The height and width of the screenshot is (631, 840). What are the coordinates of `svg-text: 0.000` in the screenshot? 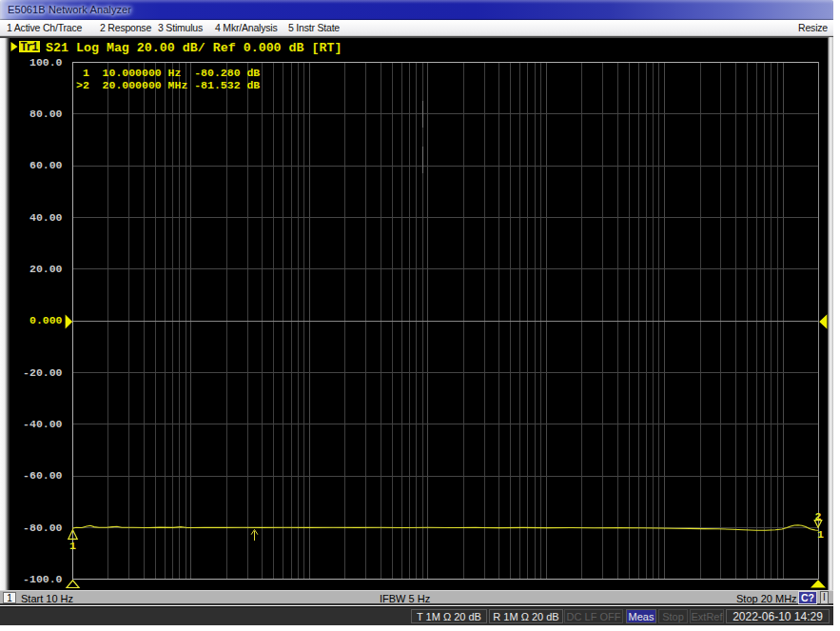 It's located at (46, 320).